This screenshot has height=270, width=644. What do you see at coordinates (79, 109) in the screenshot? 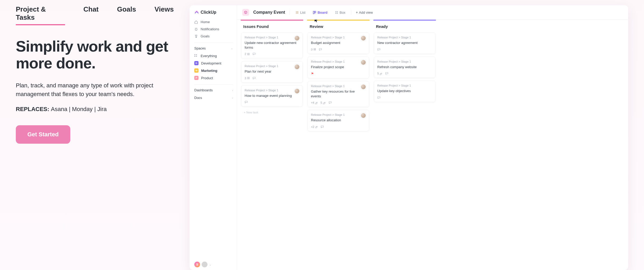
I see `replaces-value: Asana | Monday | Jira` at bounding box center [79, 109].